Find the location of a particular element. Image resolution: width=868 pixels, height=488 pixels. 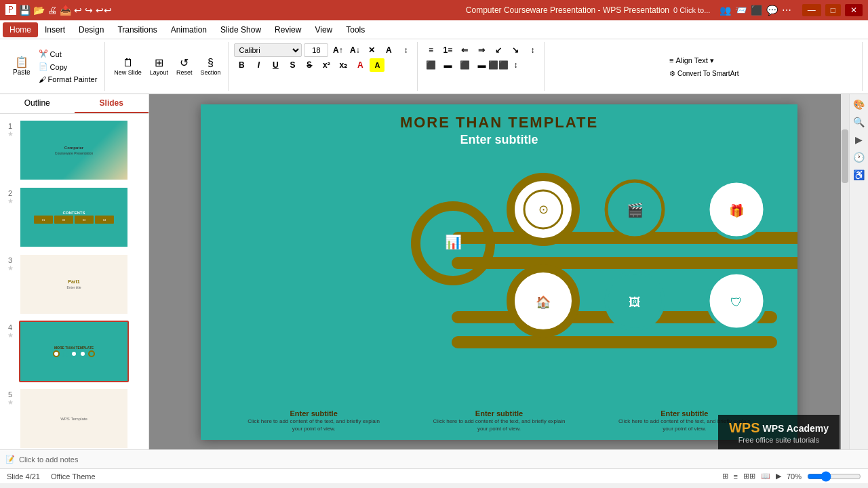

convert-smartart-btn: ⚙ Convert To SmartArt is located at coordinates (704, 73).